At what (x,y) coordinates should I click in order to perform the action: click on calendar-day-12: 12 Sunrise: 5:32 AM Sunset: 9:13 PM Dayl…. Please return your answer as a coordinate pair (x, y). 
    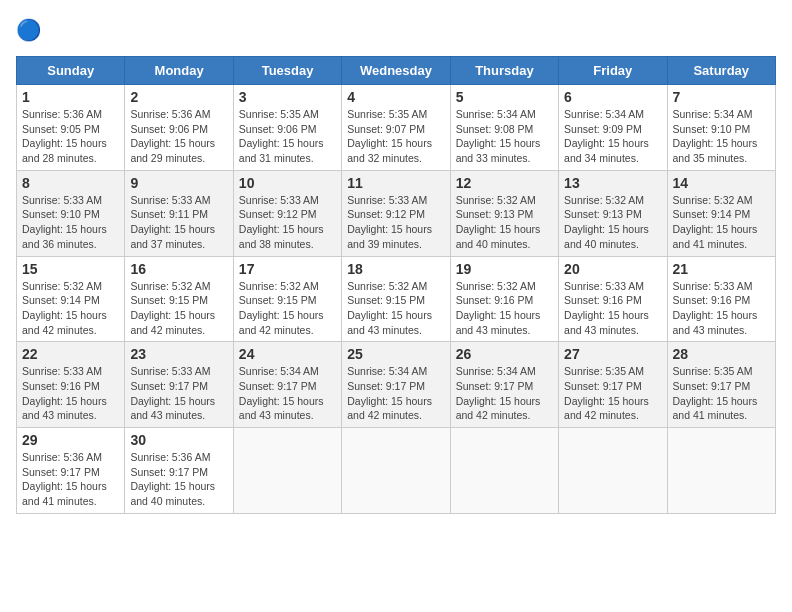
    Looking at the image, I should click on (504, 213).